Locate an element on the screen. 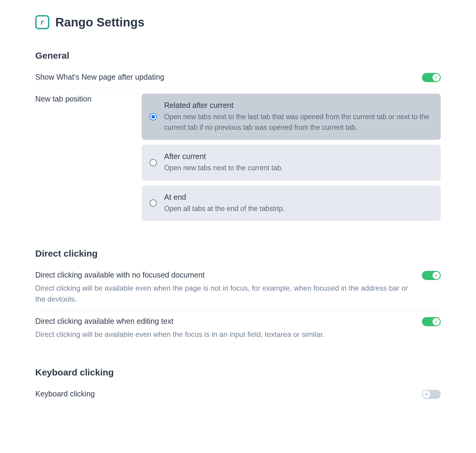 The image size is (476, 453). setting-direct-editing-label: Direct clicking available when editing t… is located at coordinates (226, 321).